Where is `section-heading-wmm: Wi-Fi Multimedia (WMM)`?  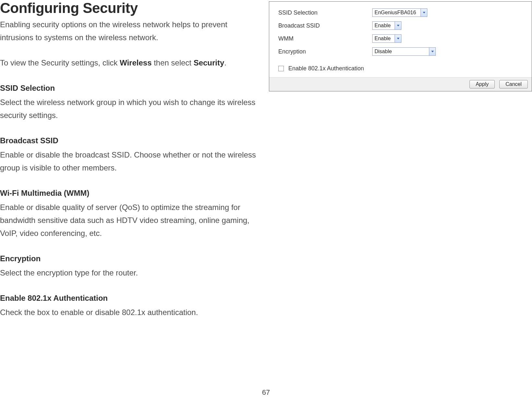 section-heading-wmm: Wi-Fi Multimedia (WMM) is located at coordinates (128, 193).